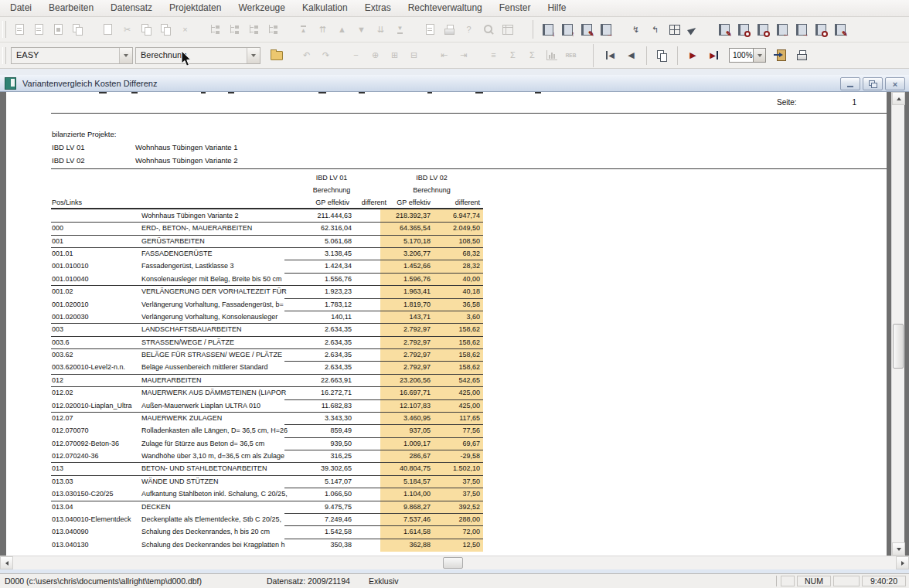 The image size is (909, 588). I want to click on horizontal-scrollbar, so click(454, 563).